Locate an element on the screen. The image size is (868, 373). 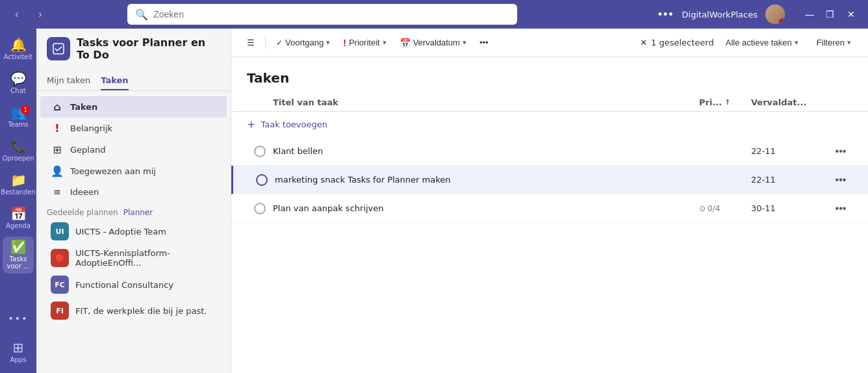
sidebar-item-activiteit: 🔔 Activiteit is located at coordinates (18, 49).